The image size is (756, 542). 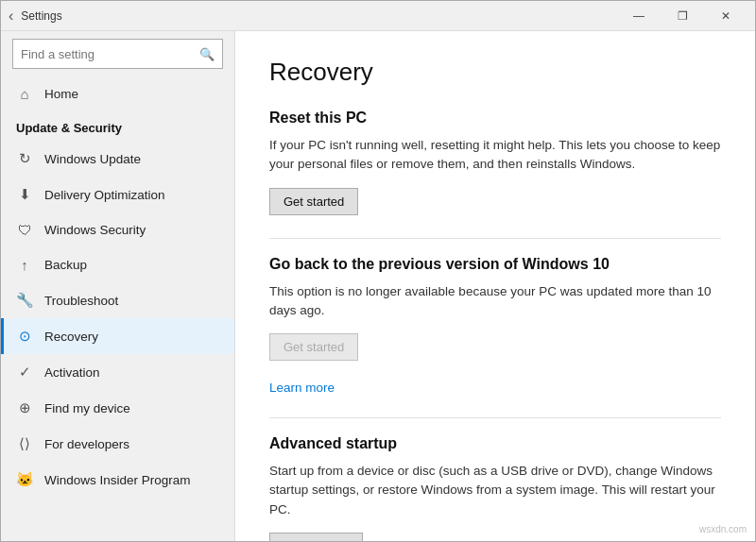 I want to click on sidebar-item-label: Windows Security, so click(x=94, y=230).